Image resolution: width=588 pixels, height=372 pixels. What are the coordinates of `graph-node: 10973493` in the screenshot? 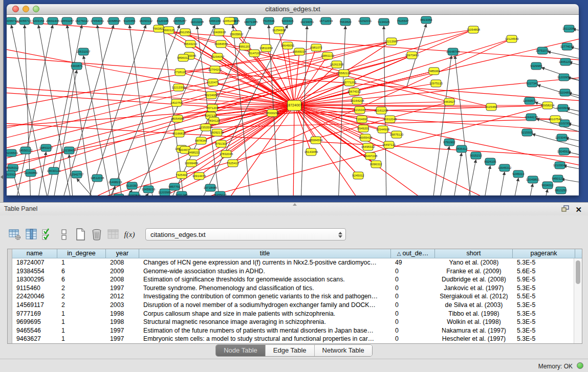 It's located at (412, 55).